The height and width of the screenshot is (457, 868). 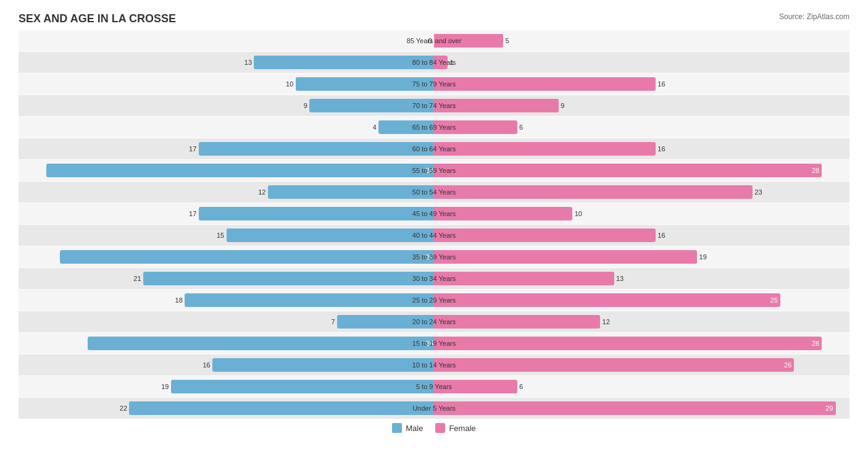 What do you see at coordinates (642, 192) in the screenshot?
I see `right-section: 23` at bounding box center [642, 192].